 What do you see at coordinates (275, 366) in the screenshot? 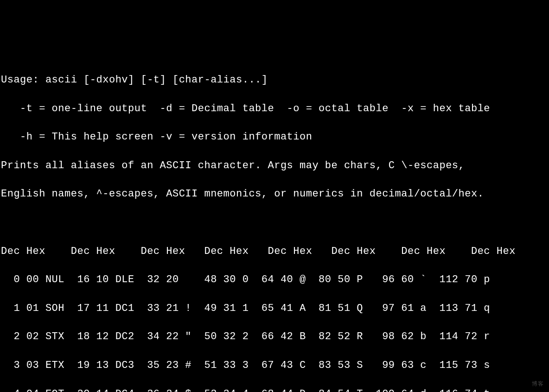
I see `table-row: 3 03 ETX 19 13 DC3 35 23 # 51 33 3 67 43…` at bounding box center [275, 366].